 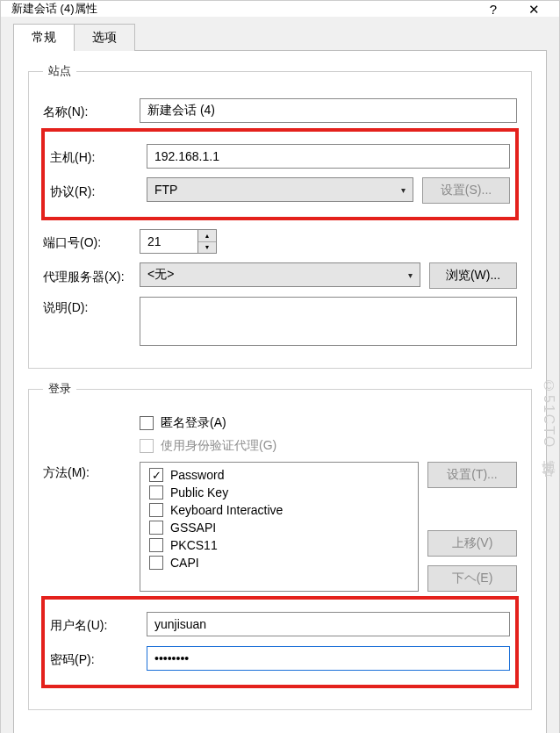 I want to click on label-protocol: 协议(R):, so click(x=98, y=190).